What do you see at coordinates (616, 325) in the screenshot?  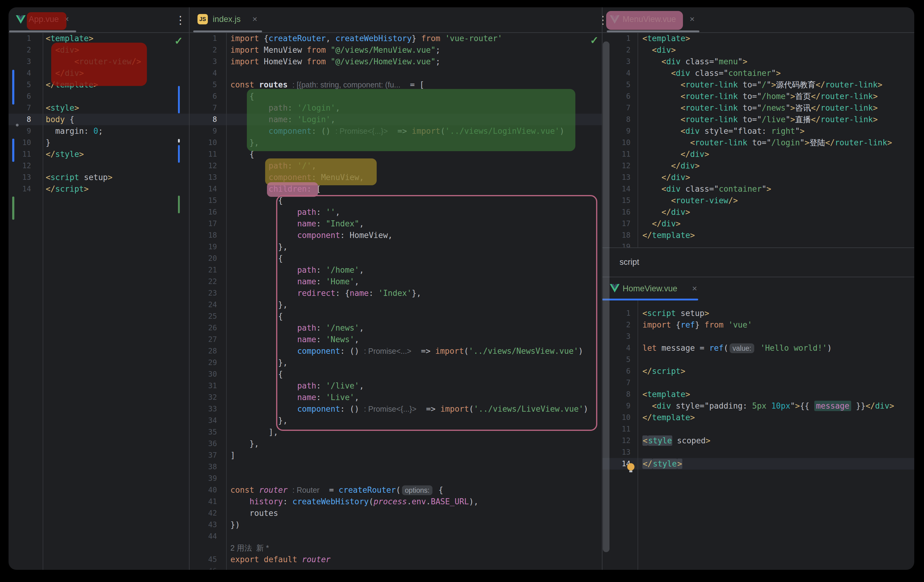 I see `line-number: 2` at bounding box center [616, 325].